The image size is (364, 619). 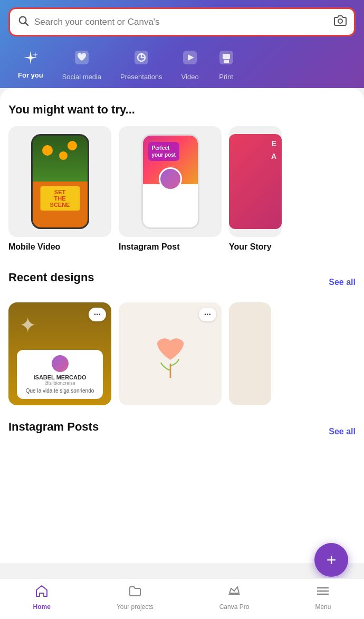 I want to click on category-label-print: Print, so click(x=226, y=77).